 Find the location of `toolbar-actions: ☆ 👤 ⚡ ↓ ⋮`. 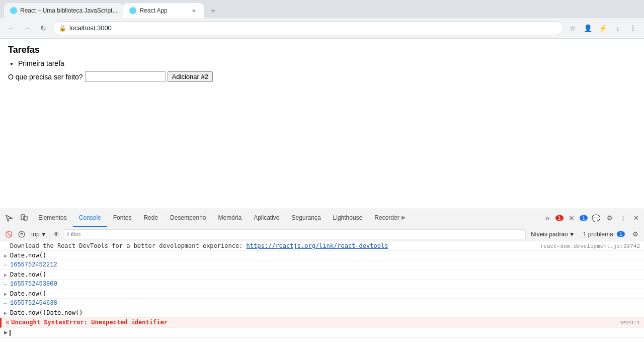

toolbar-actions: ☆ 👤 ⚡ ↓ ⋮ is located at coordinates (603, 28).